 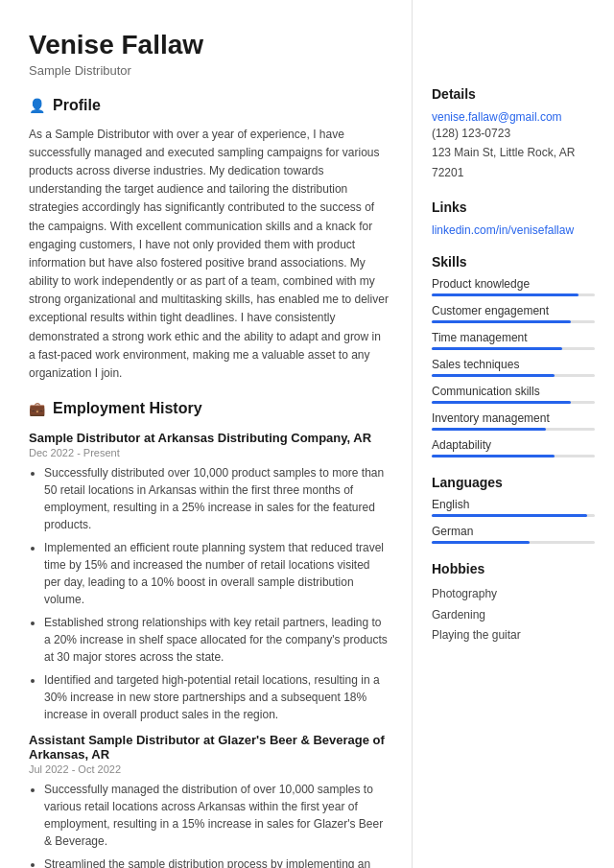 What do you see at coordinates (36, 106) in the screenshot?
I see `profile-icon: 👤` at bounding box center [36, 106].